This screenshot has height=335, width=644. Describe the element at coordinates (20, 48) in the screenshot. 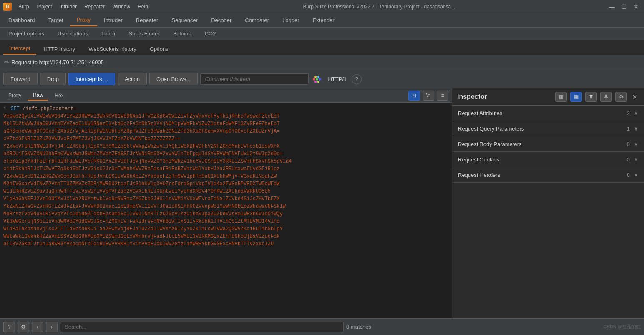

I see `proxy-tab-intercept: Intercept` at that location.